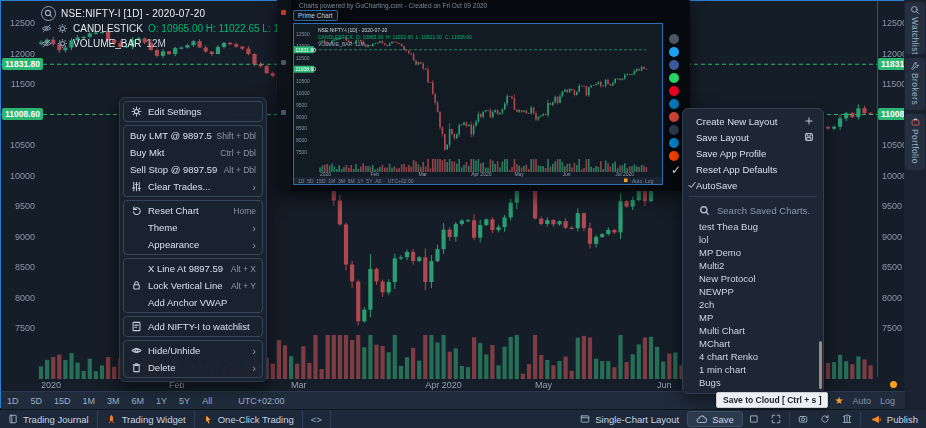  What do you see at coordinates (18, 146) in the screenshot?
I see `price-tick: 10500` at bounding box center [18, 146].